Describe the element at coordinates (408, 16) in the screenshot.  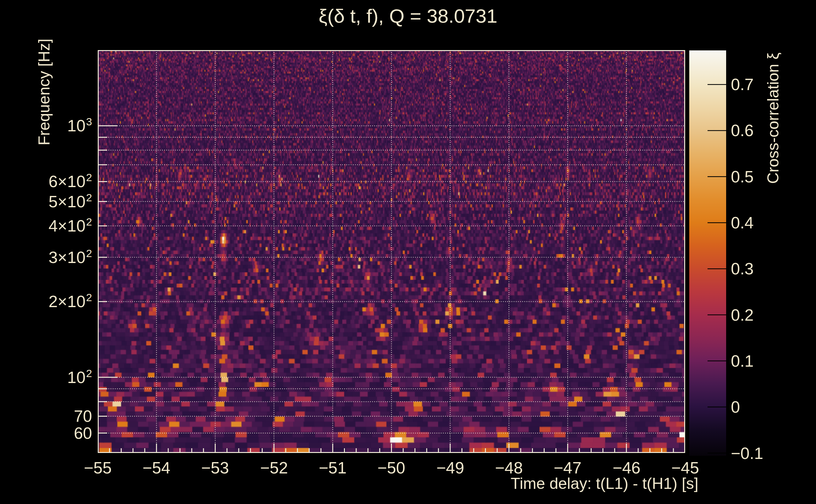
I see `chart-title: ξ(δ t, f), Q = 38.0731` at that location.